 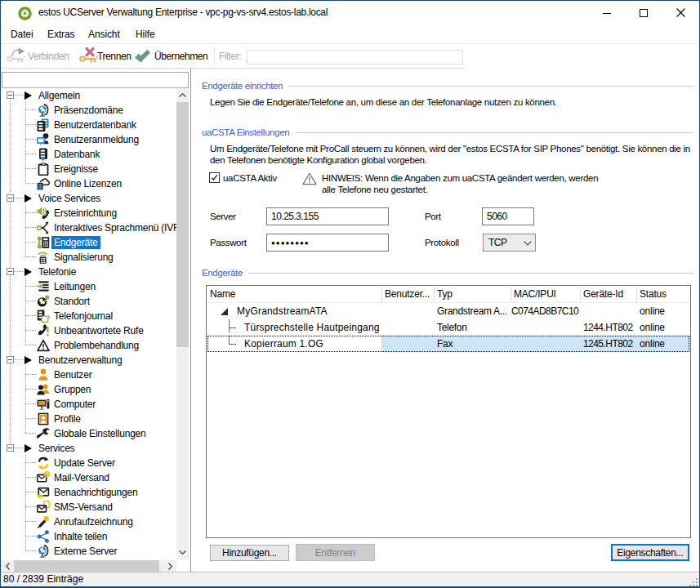 What do you see at coordinates (328, 243) in the screenshot?
I see `password-input: ●●●●●●●●` at bounding box center [328, 243].